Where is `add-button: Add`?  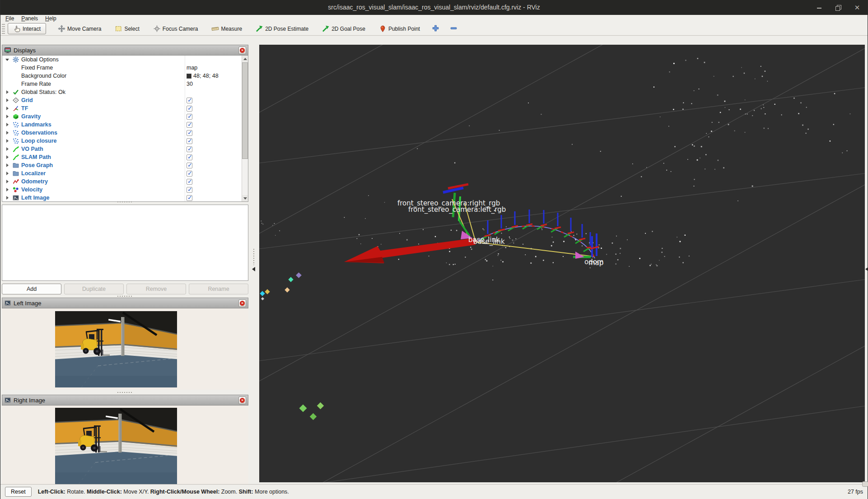
add-button: Add is located at coordinates (32, 289).